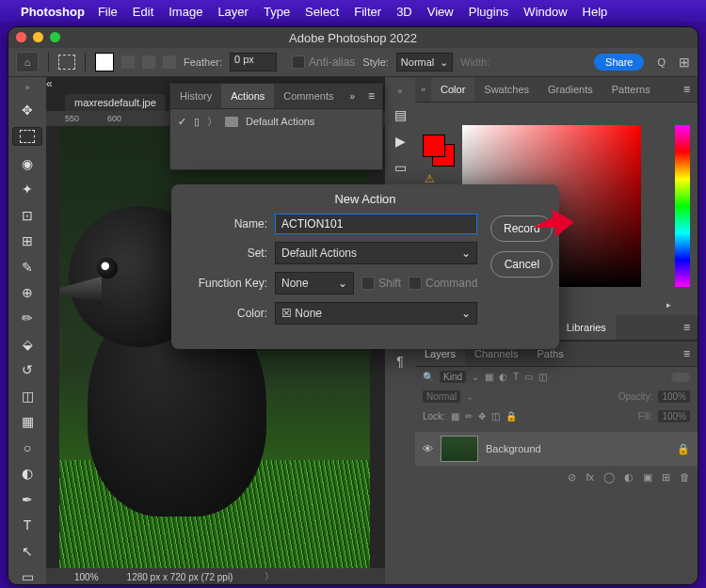 Image resolution: width=706 pixels, height=588 pixels. Describe the element at coordinates (545, 11) in the screenshot. I see `menu-window: Window` at that location.